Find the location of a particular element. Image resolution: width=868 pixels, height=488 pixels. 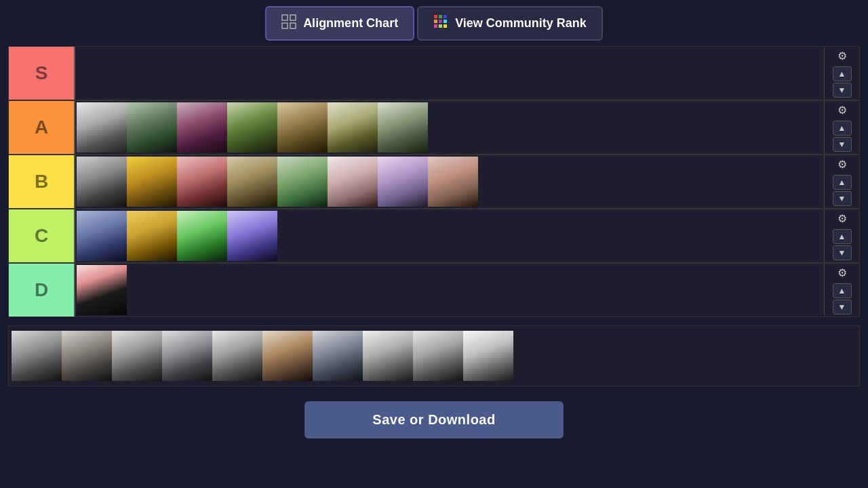

tier-controls-d: ⚙ ▲ ▼ is located at coordinates (842, 290).